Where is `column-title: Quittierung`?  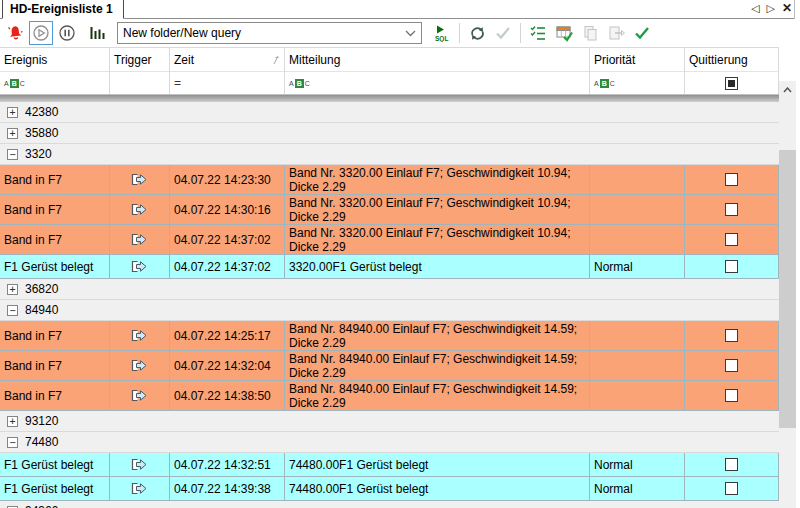
column-title: Quittierung is located at coordinates (718, 60).